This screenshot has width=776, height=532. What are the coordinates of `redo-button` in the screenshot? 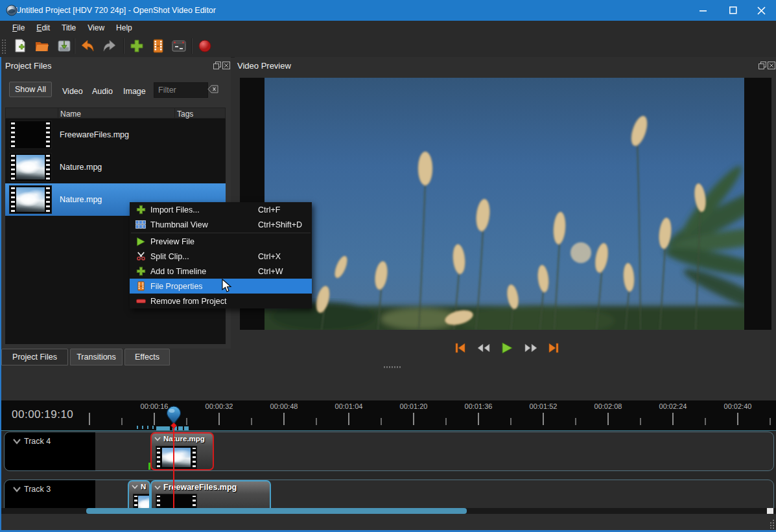 It's located at (110, 46).